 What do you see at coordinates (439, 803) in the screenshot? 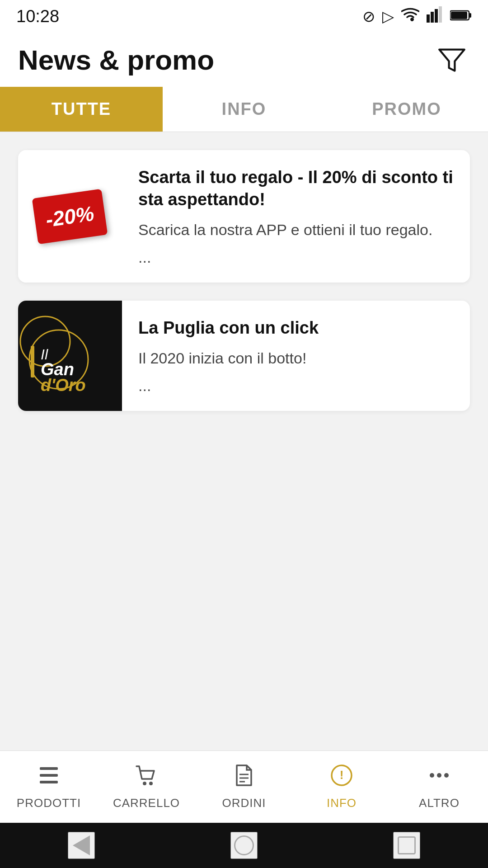
I see `nav-altro-label: ALTRO` at bounding box center [439, 803].